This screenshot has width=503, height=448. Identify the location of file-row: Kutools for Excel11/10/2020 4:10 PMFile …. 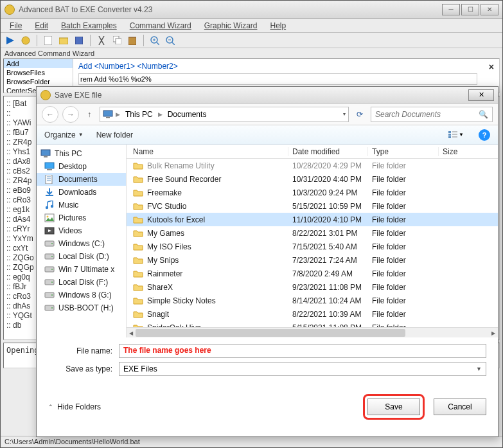
(312, 220).